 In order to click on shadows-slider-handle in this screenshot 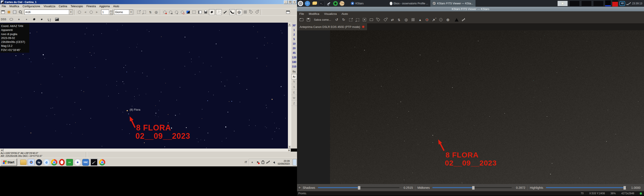, I will do `click(359, 188)`.